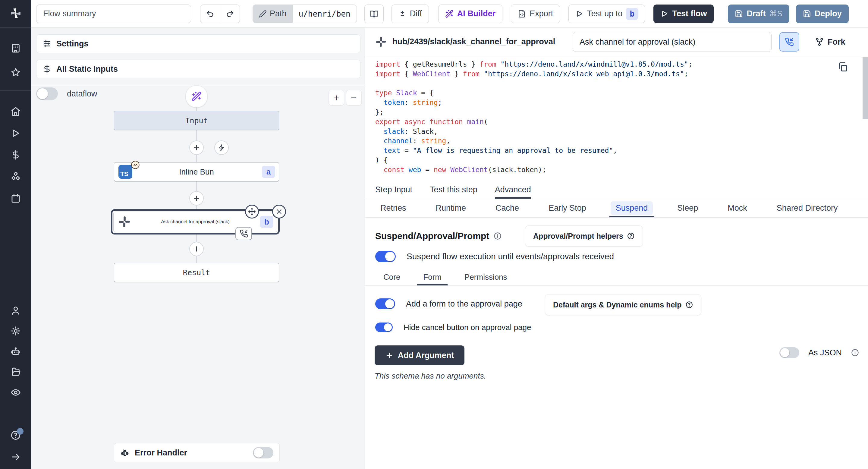 Image resolution: width=868 pixels, height=469 pixels. Describe the element at coordinates (279, 212) in the screenshot. I see `delete-step-button` at that location.